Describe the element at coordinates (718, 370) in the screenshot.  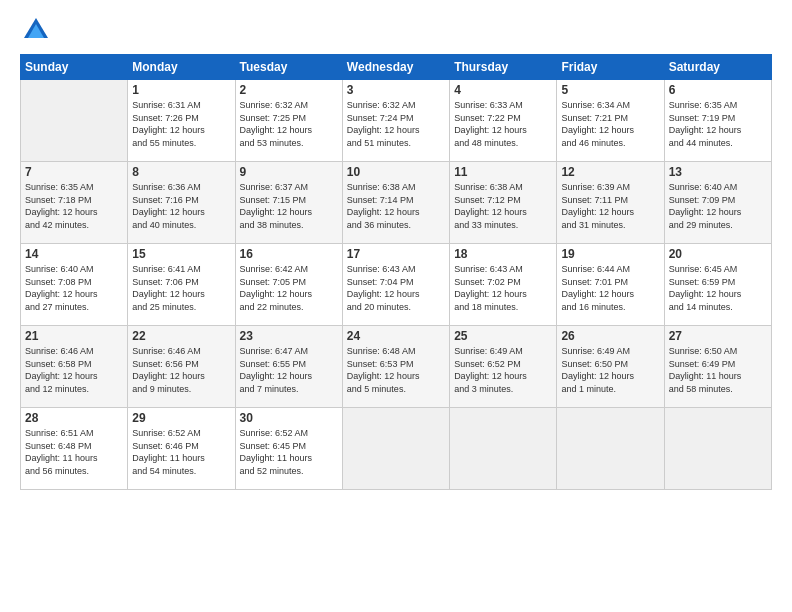
I see `day-info: Sunrise: 6:50 AM Sunset: 6:49 PM Dayligh…` at that location.